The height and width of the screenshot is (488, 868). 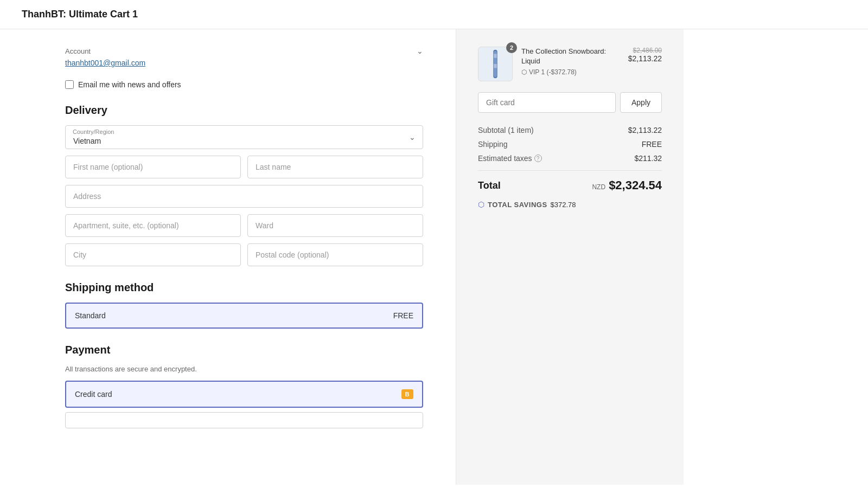 What do you see at coordinates (489, 185) in the screenshot?
I see `total-label: Total` at bounding box center [489, 185].